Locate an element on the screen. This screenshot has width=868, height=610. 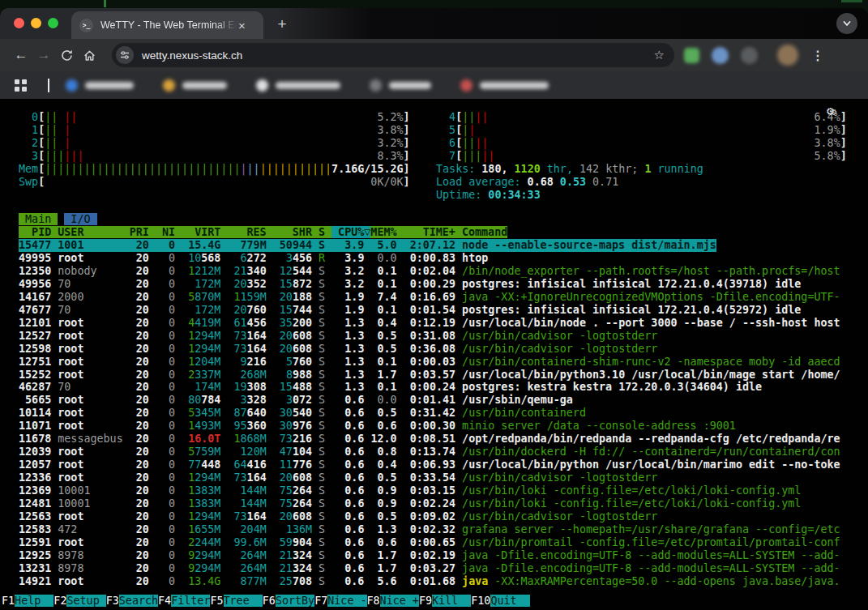
cpu-meter-1: 1[|| | 3.8%] is located at coordinates (214, 130).